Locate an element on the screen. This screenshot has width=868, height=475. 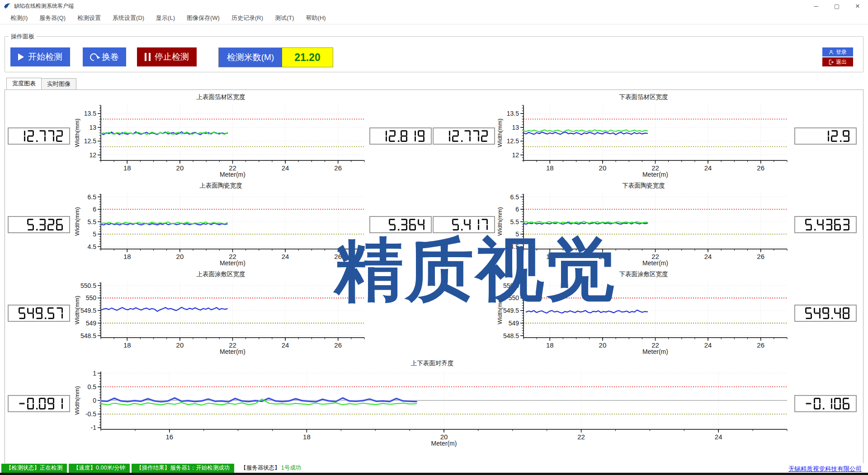
svg-text: -1 is located at coordinates (94, 428).